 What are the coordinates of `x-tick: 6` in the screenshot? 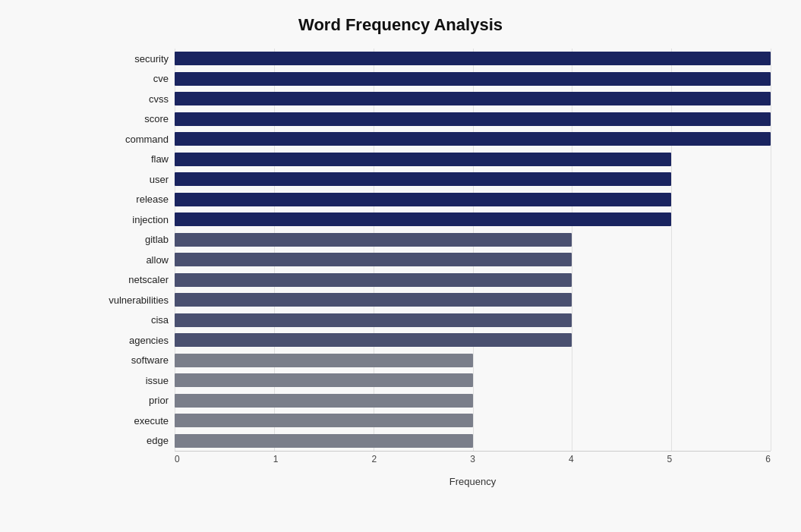 It's located at (768, 459).